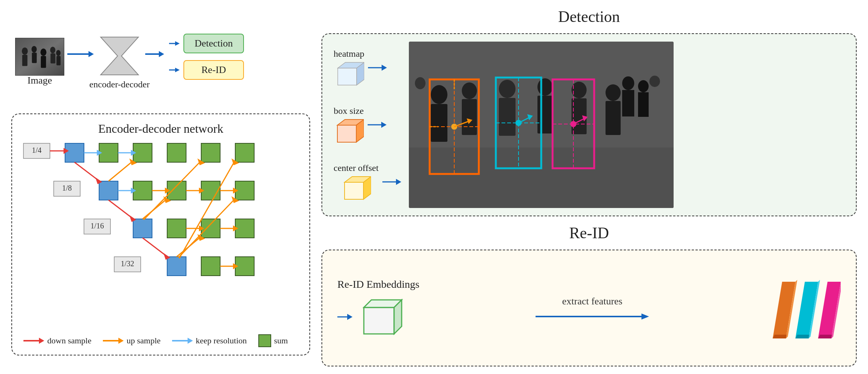  I want to click on svg-text: 1/16, so click(97, 226).